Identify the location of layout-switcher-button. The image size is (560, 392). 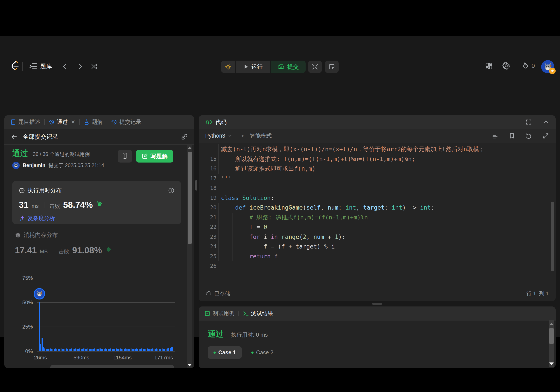
(489, 66).